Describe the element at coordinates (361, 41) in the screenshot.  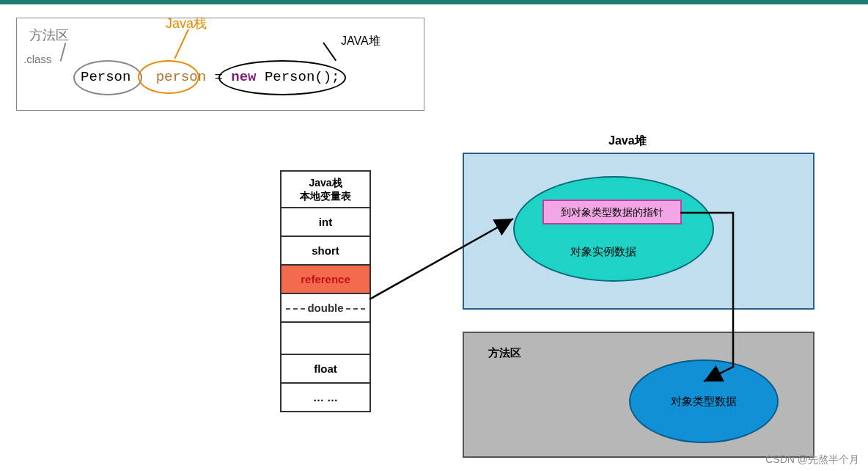
I see `label-java-heap-top: JAVA堆` at that location.